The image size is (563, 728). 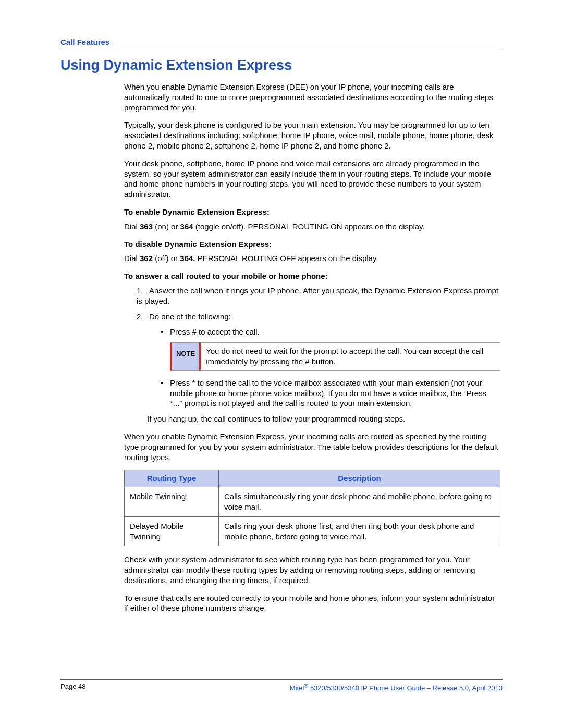 I want to click on list-item: • Press * to send the call to the voice …, so click(x=331, y=393).